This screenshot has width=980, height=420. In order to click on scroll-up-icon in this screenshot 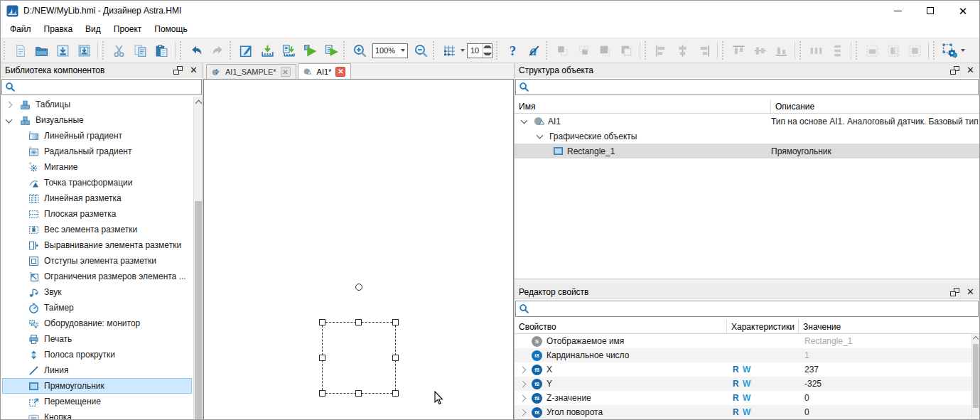, I will do `click(198, 102)`.